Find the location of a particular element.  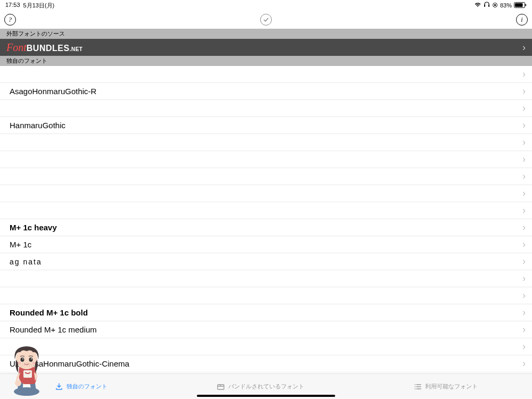

status-bar: 17:53 5月13日(月) 83% is located at coordinates (266, 5).